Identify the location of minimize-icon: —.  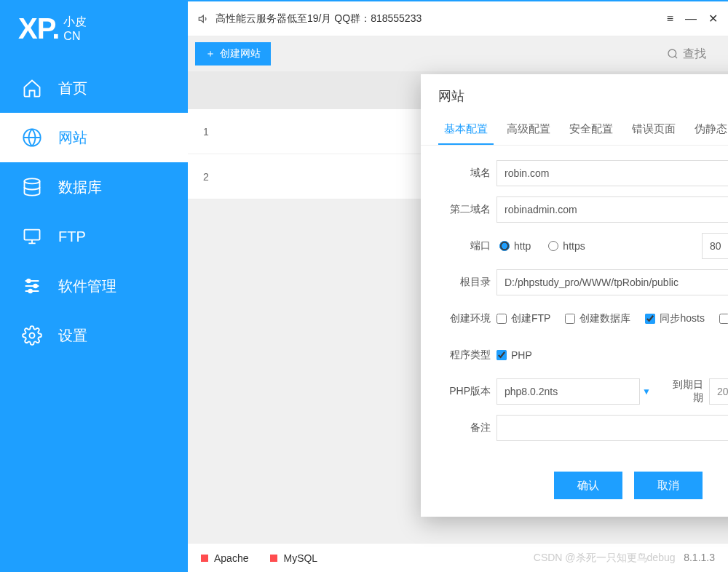
(691, 19).